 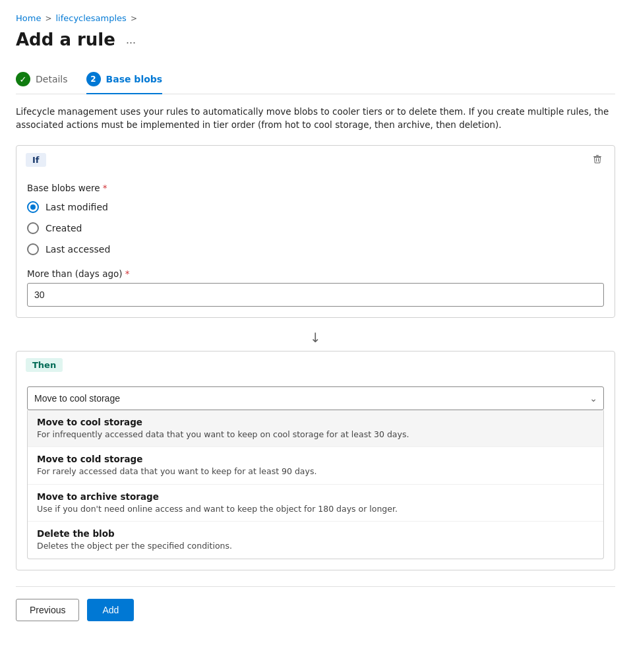 I want to click on add-button: Add, so click(x=111, y=610).